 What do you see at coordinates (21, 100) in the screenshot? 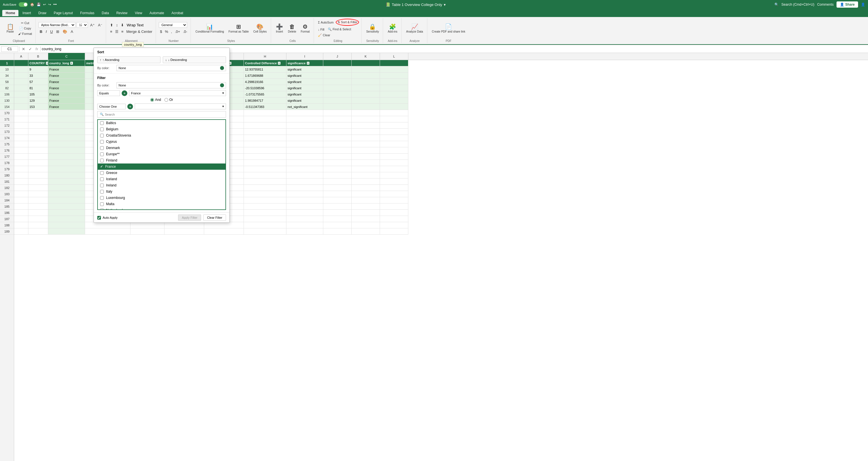
I see `data-cell-r130-ca` at bounding box center [21, 100].